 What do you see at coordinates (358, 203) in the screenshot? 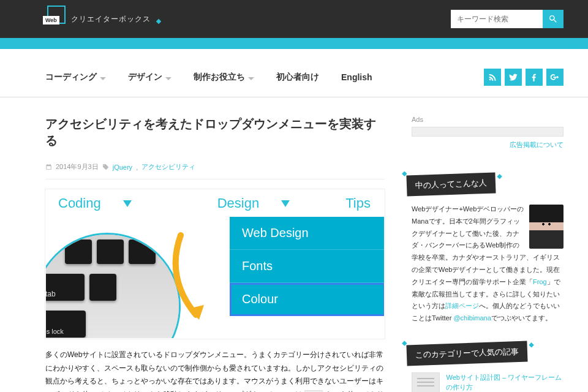
I see `hero-menu-tips: Tips` at bounding box center [358, 203].